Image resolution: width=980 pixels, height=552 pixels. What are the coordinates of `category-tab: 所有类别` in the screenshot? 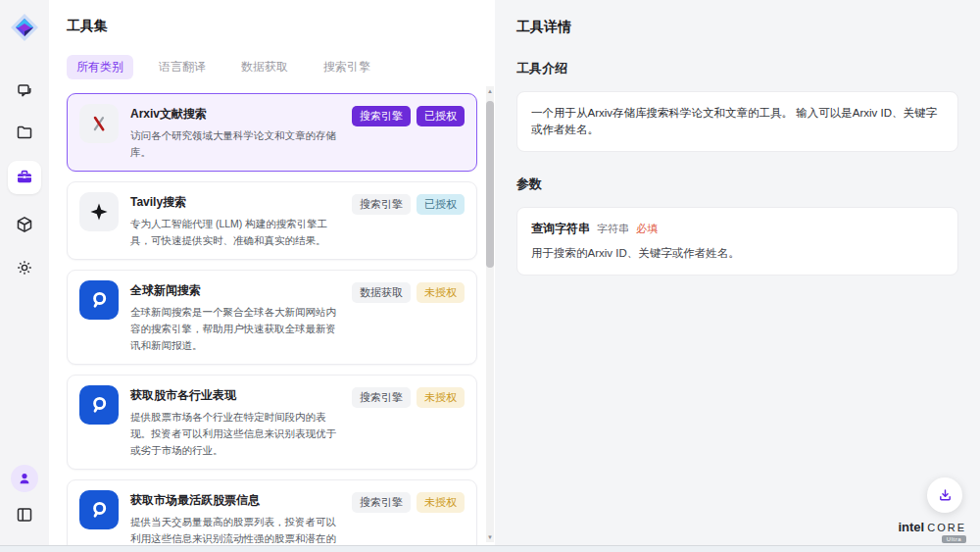 It's located at (100, 67).